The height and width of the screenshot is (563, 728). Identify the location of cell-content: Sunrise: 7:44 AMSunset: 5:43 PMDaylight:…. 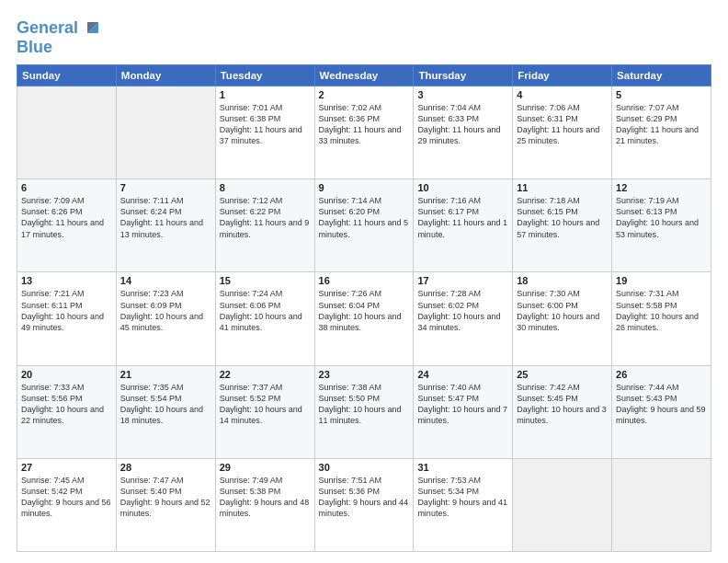
(662, 405).